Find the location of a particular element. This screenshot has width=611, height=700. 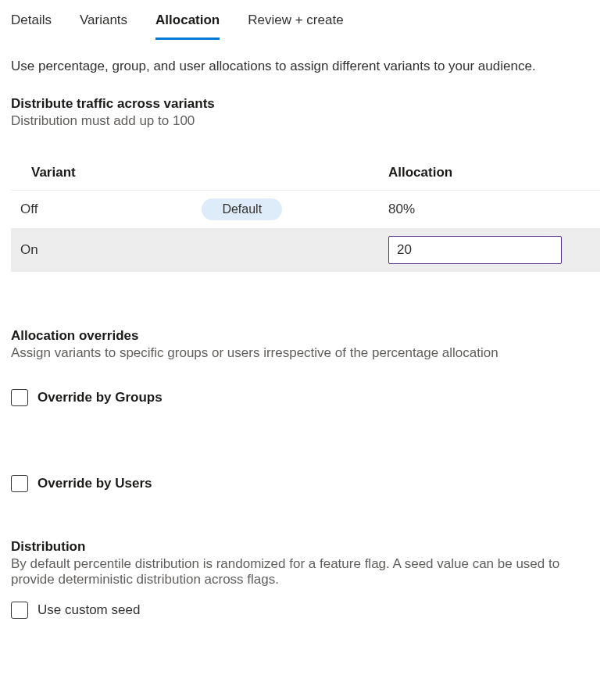

default-badge: Default is located at coordinates (242, 209).